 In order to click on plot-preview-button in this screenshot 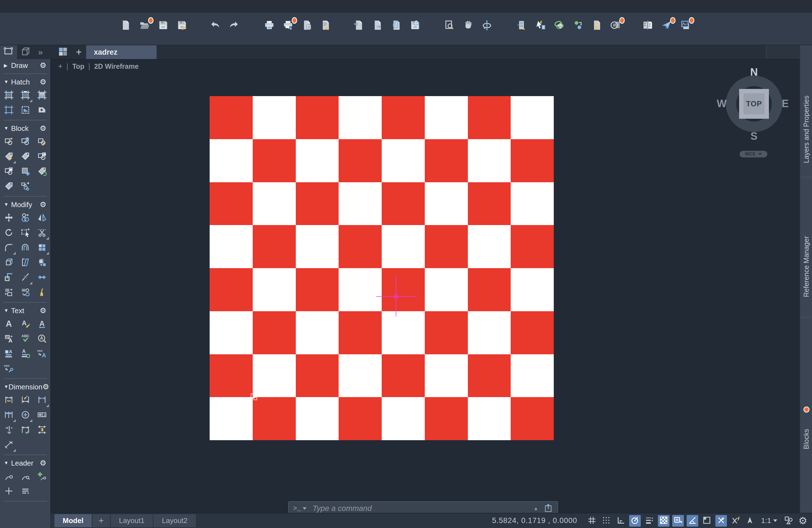, I will do `click(307, 26)`.